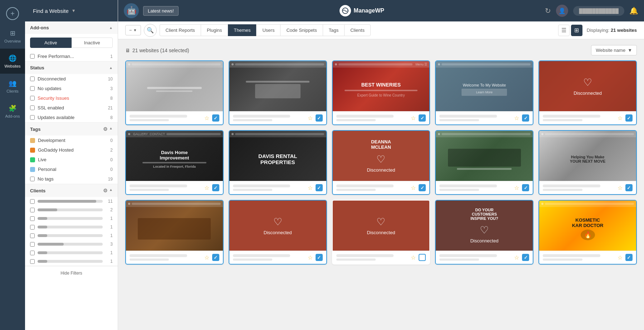 The image size is (644, 330). What do you see at coordinates (13, 111) in the screenshot?
I see `sidebar-item-addons: 🧩 Add-ons` at bounding box center [13, 111].